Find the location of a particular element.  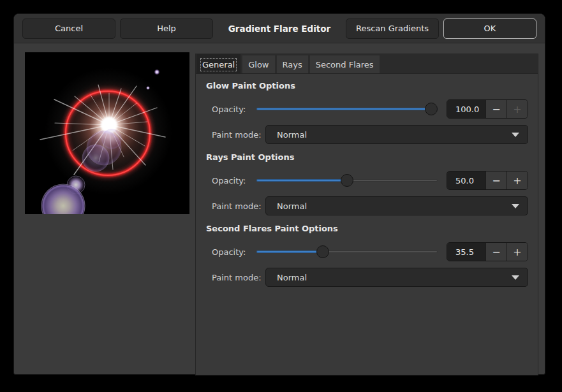

tab-rays: Rays is located at coordinates (292, 64).